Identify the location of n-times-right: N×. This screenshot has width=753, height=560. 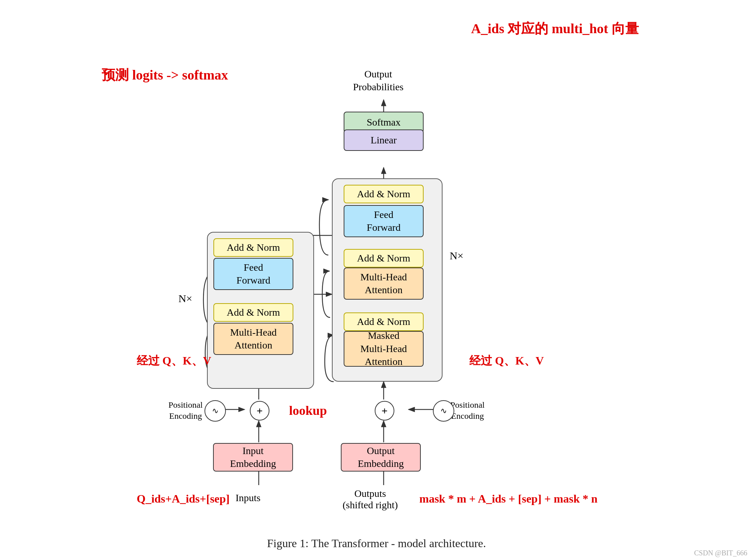
(457, 256).